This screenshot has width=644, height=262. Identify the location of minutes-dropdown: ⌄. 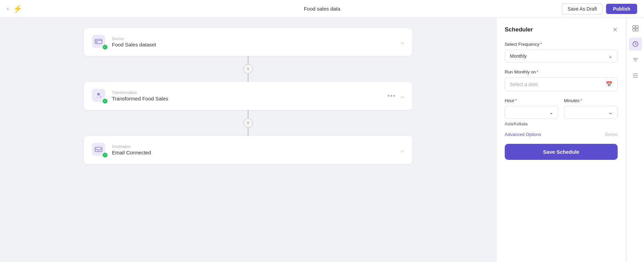
(591, 112).